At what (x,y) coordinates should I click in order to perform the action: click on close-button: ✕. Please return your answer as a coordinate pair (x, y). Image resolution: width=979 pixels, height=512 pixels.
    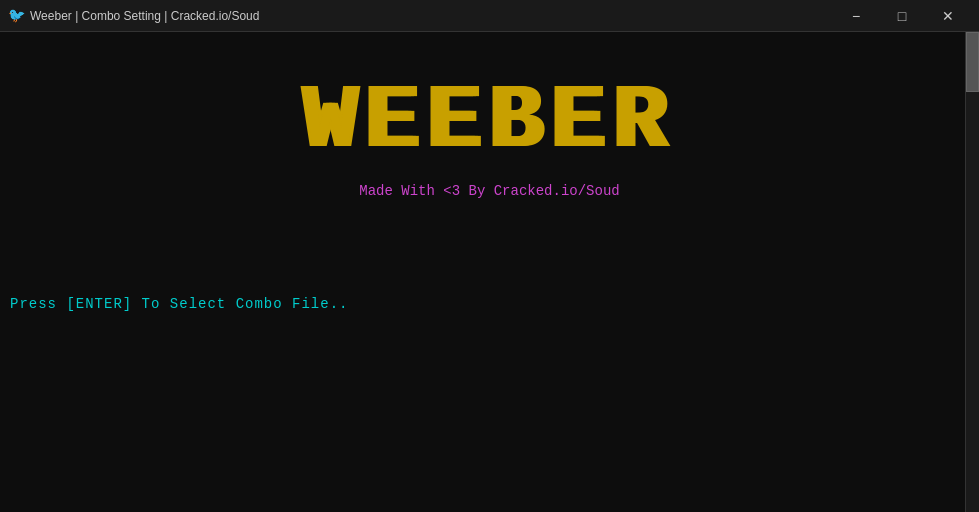
    Looking at the image, I should click on (948, 16).